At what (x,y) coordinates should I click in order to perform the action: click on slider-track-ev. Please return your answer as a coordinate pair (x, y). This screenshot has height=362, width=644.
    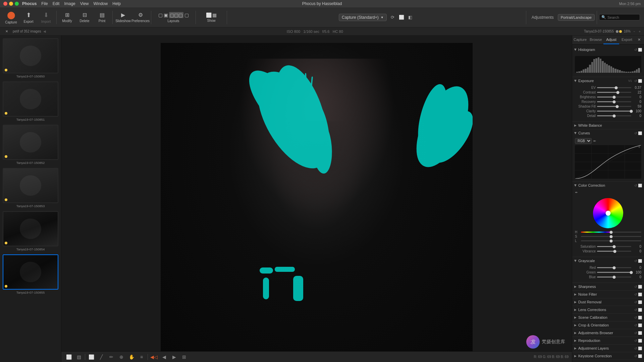
    Looking at the image, I should click on (614, 88).